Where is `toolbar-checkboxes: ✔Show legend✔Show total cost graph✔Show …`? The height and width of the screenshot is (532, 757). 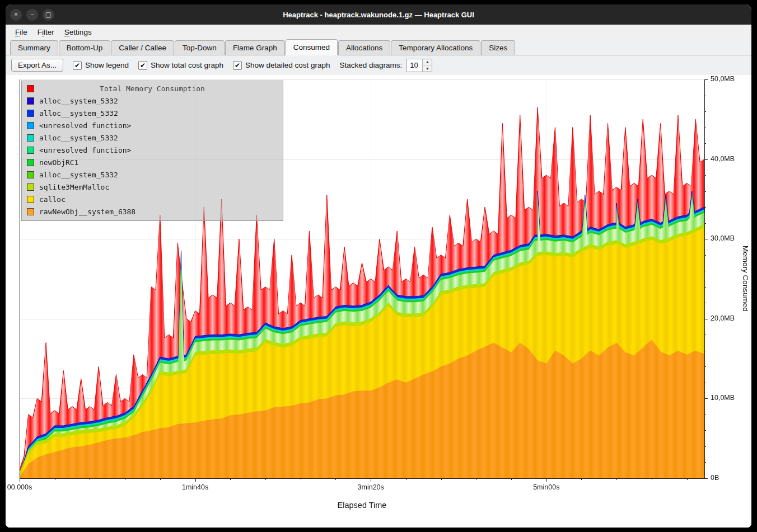 toolbar-checkboxes: ✔Show legend✔Show total cost graph✔Show … is located at coordinates (202, 65).